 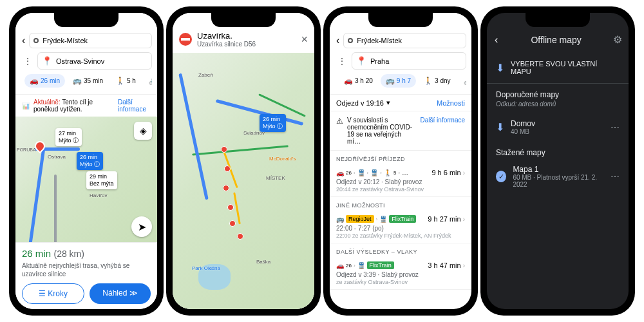 I want to click on mode-car: 🚗3 h 20, so click(x=358, y=81).